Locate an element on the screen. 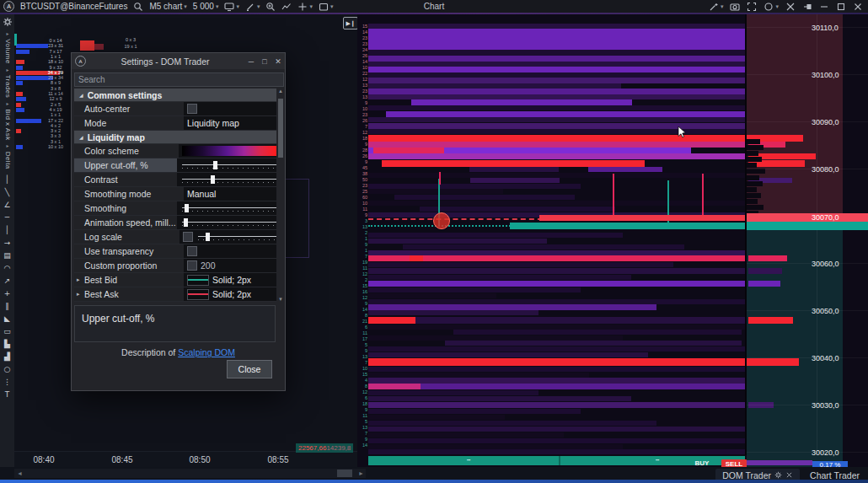  setting-row-log-scale: Log scale is located at coordinates (175, 238).